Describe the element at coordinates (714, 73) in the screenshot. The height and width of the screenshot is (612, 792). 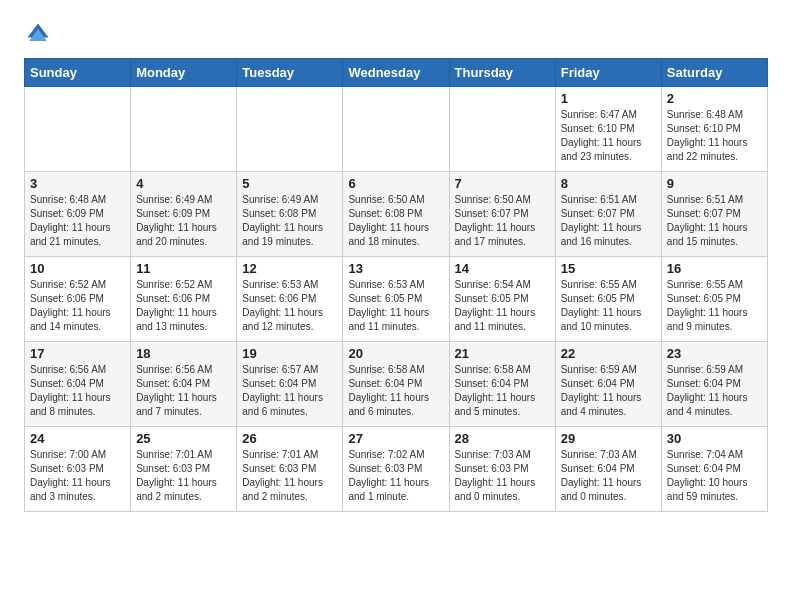
I see `weekday-header-saturday: Saturday` at that location.